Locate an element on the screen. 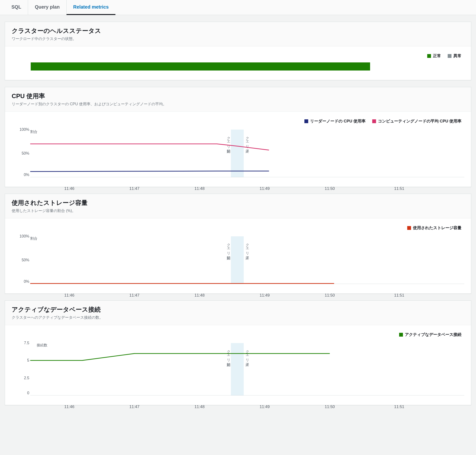  y-tick: 0 is located at coordinates (23, 393).